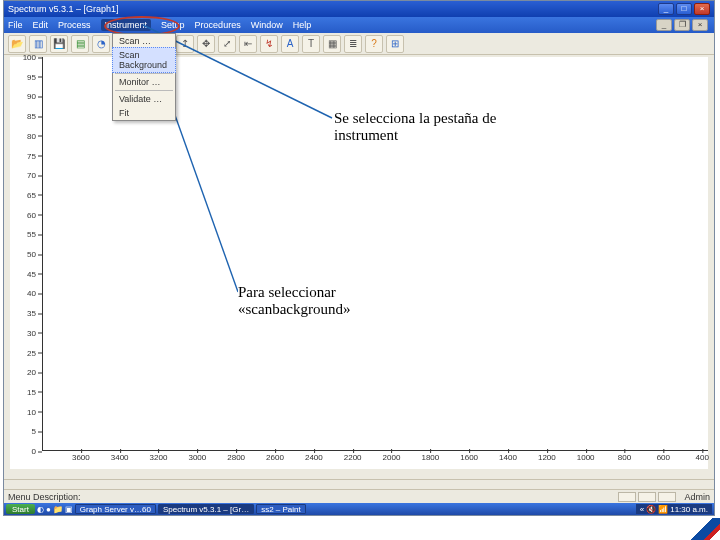 Image resolution: width=720 pixels, height=540 pixels. Describe the element at coordinates (144, 41) in the screenshot. I see `menu-item-scan: Scan …` at that location.